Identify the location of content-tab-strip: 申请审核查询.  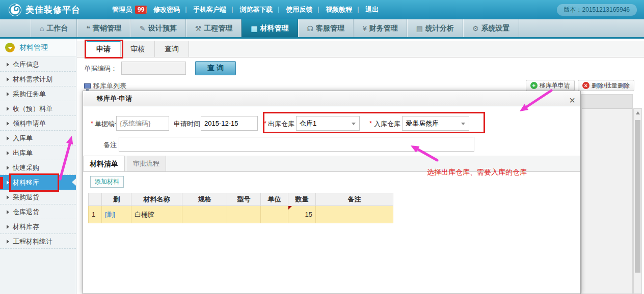
(361, 49).